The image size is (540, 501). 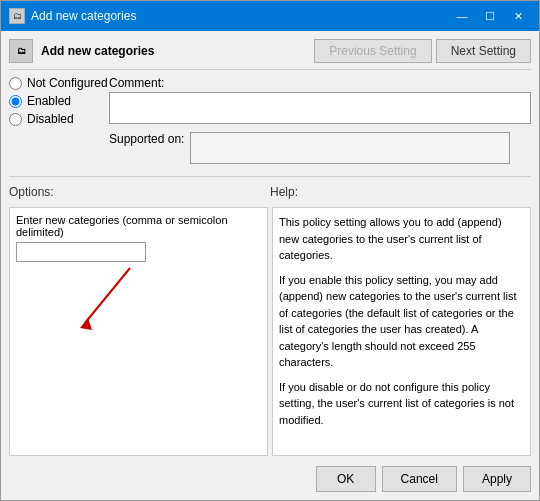 What do you see at coordinates (140, 192) in the screenshot?
I see `options-col-label: Options:` at bounding box center [140, 192].